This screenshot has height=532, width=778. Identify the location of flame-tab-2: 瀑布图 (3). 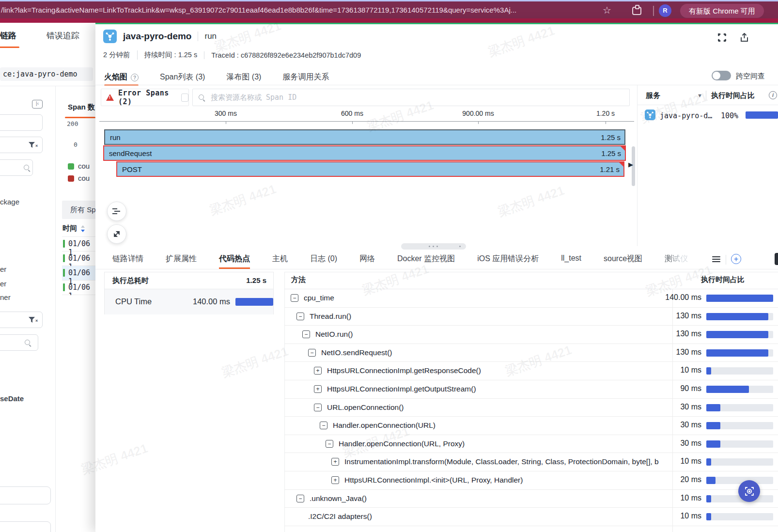
(244, 78).